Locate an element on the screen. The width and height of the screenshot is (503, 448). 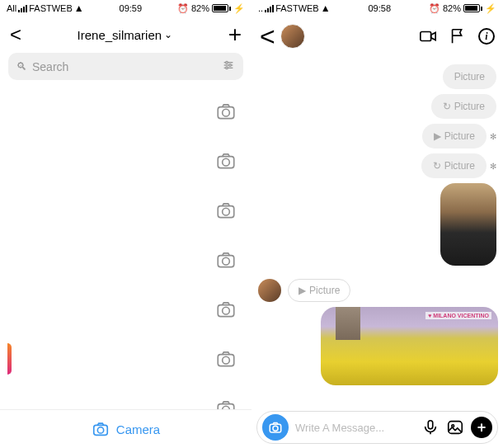
photo-message: ♥ MILANO VICENTINO is located at coordinates (409, 347).